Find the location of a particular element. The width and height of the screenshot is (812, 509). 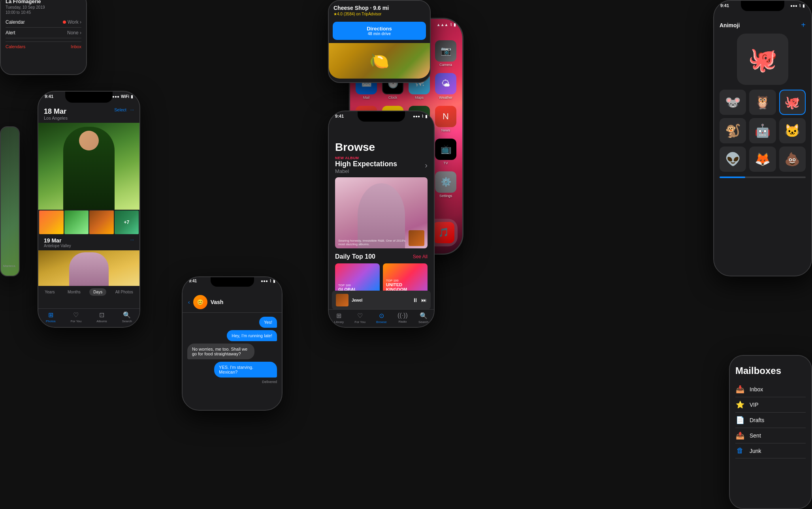

music-status-icons: ●●● ⌇ ▮ is located at coordinates (420, 116).